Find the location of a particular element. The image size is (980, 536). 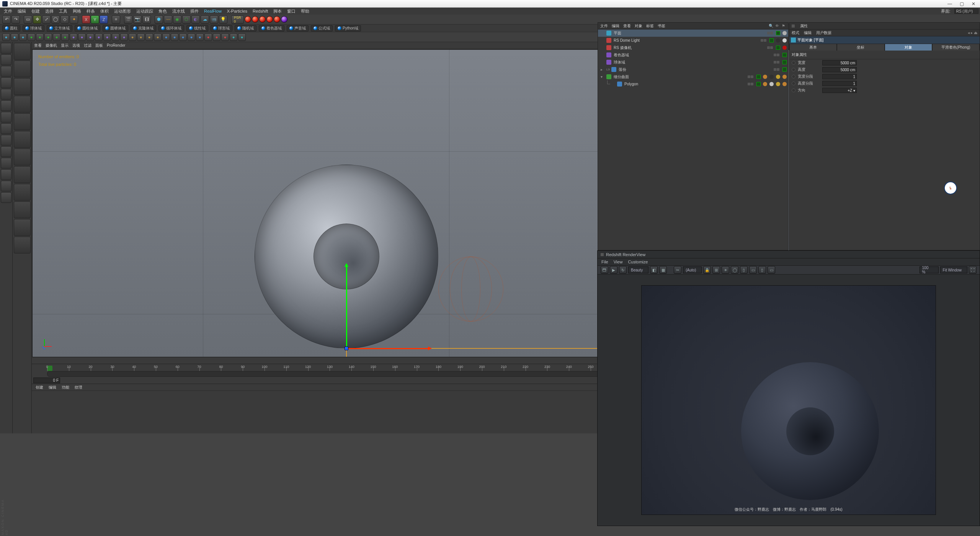

mograph-tool-0: ● is located at coordinates (6, 37).